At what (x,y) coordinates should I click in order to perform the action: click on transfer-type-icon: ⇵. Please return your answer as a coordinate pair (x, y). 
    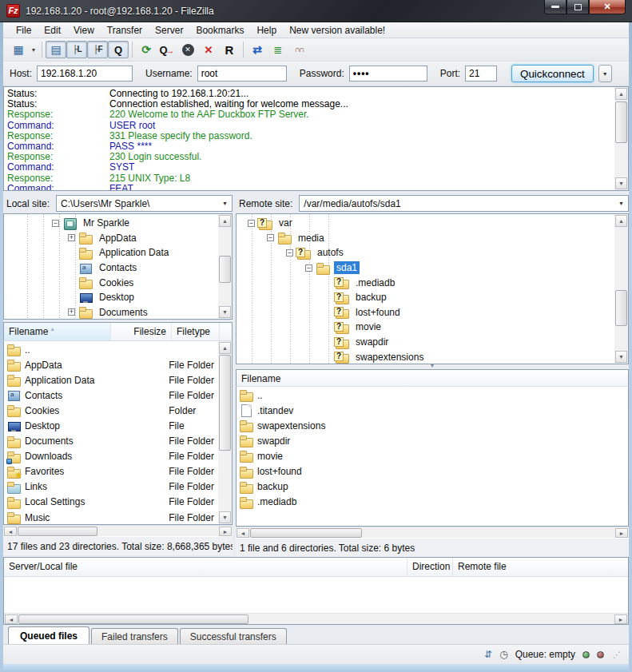
    Looking at the image, I should click on (488, 654).